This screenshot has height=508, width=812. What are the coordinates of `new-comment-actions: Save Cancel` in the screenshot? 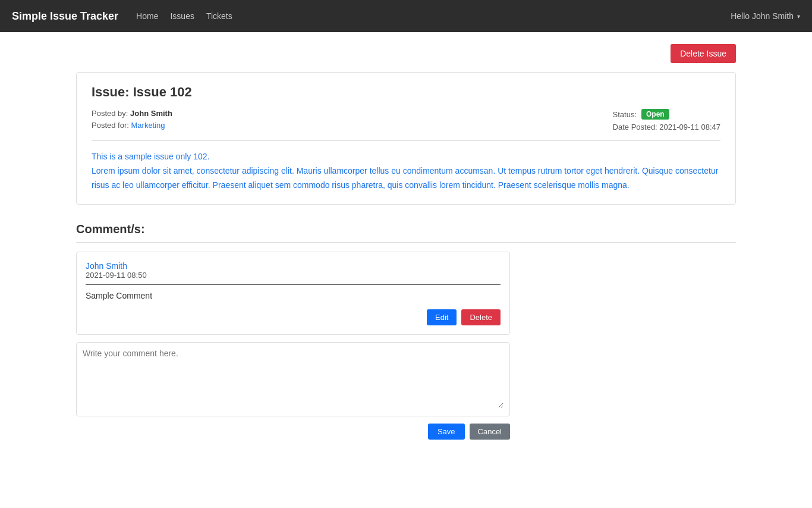 It's located at (293, 432).